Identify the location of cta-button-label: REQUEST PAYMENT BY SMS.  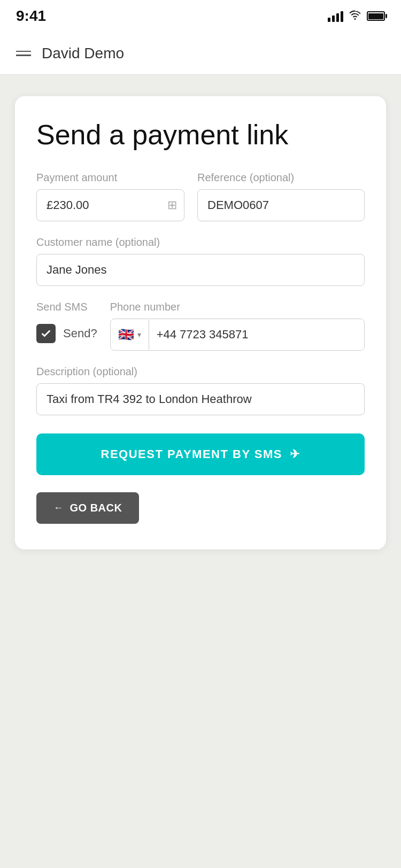
(191, 454).